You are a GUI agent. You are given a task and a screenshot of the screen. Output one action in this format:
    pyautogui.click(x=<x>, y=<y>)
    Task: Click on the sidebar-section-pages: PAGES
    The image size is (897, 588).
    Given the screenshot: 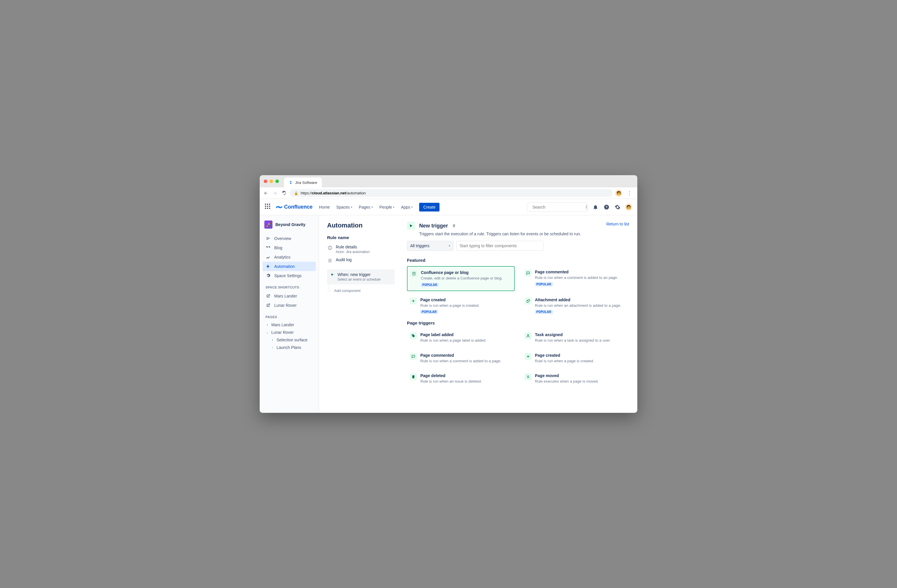 What is the action you would take?
    pyautogui.click(x=289, y=315)
    